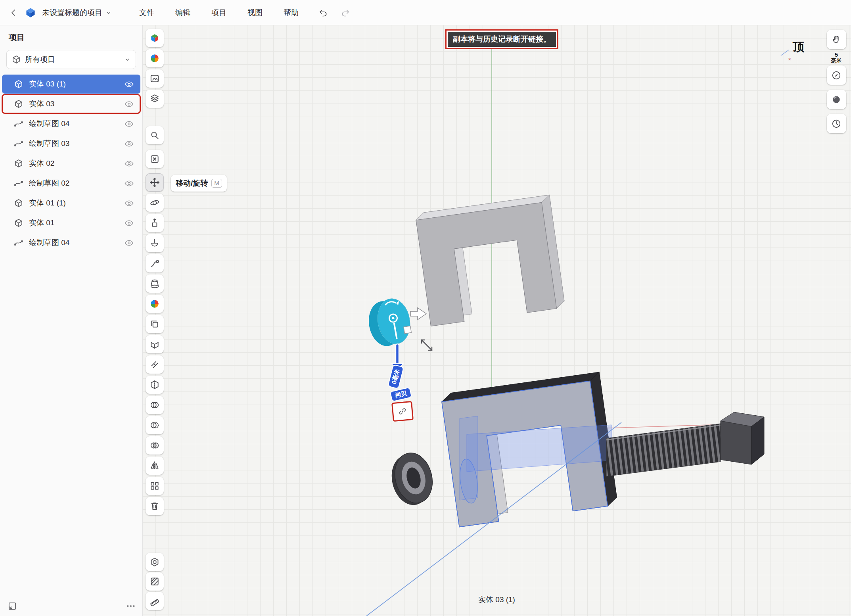  Describe the element at coordinates (219, 13) in the screenshot. I see `menubar: 文件 编辑 项目 视图 帮助` at that location.